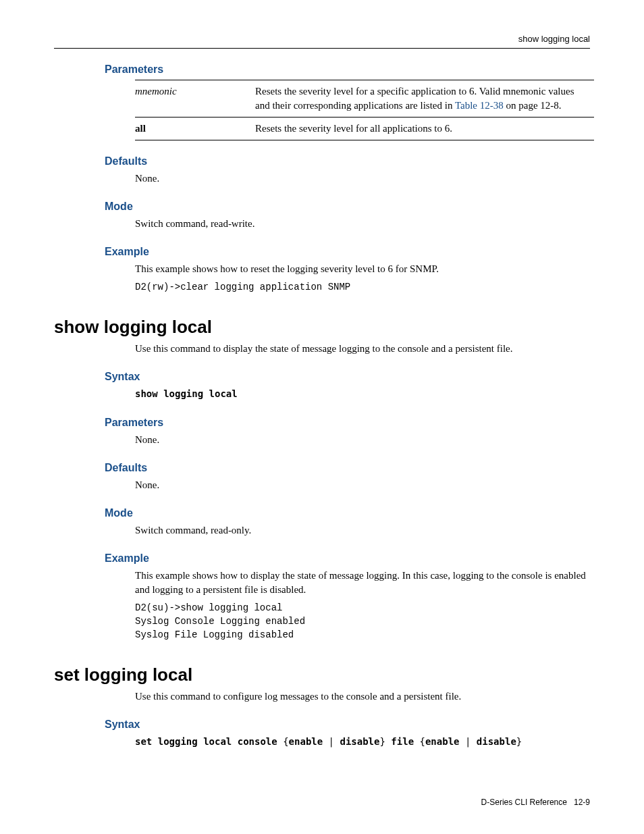 The height and width of the screenshot is (834, 644). What do you see at coordinates (425, 129) in the screenshot?
I see `param-desc: Resets the severity level for all applic…` at bounding box center [425, 129].